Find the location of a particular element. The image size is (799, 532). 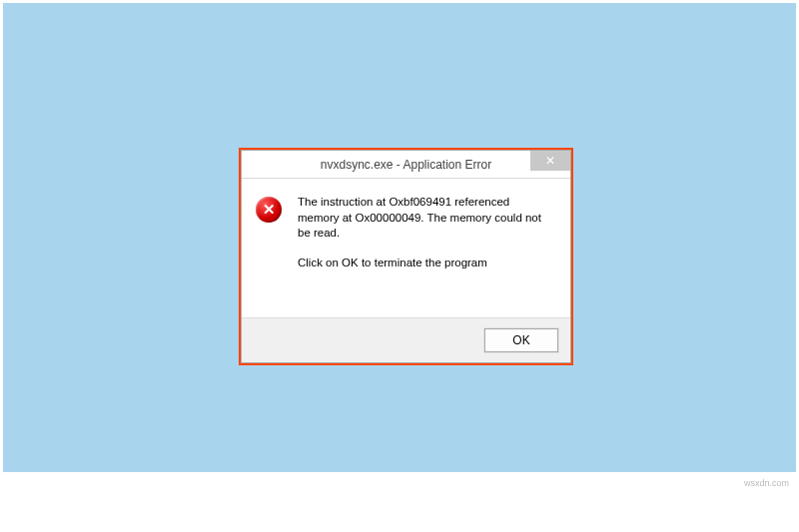

icon-container: ✕ is located at coordinates (272, 252).